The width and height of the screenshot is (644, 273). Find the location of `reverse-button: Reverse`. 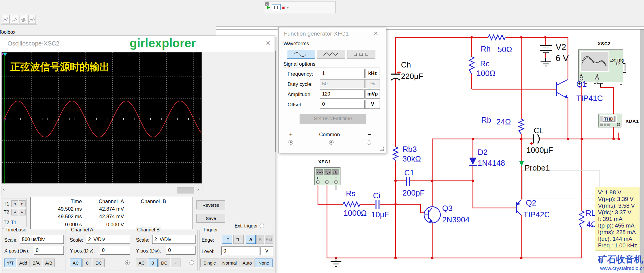

reverse-button: Reverse is located at coordinates (211, 205).